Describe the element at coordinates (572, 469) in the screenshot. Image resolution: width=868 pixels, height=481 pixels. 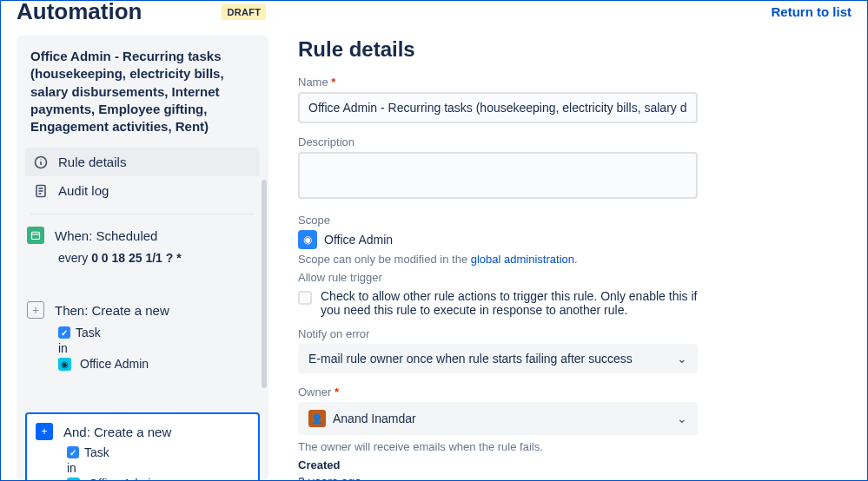
I see `field-created: Created 3 years ago` at that location.